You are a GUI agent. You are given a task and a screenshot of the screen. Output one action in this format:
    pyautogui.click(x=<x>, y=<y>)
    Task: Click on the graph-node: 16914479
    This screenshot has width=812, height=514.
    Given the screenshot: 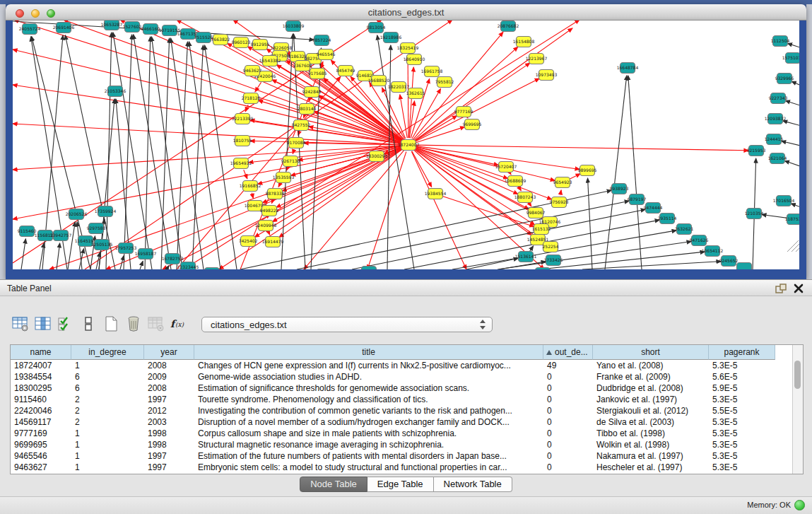 What is the action you would take?
    pyautogui.click(x=273, y=242)
    